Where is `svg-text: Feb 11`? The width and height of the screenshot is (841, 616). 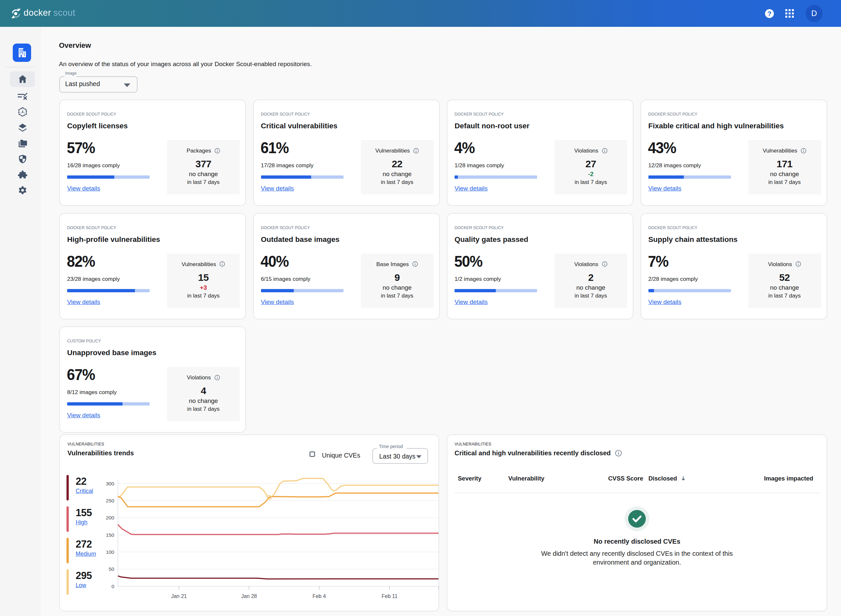 svg-text: Feb 11 is located at coordinates (390, 596).